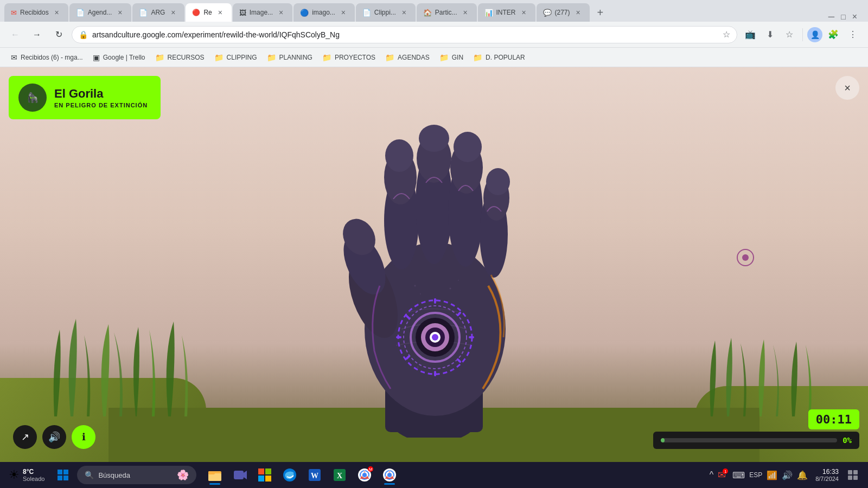 Image resolution: width=868 pixels, height=488 pixels. What do you see at coordinates (263, 12) in the screenshot?
I see `tab-image1: 🖼 Image... ×` at bounding box center [263, 12].